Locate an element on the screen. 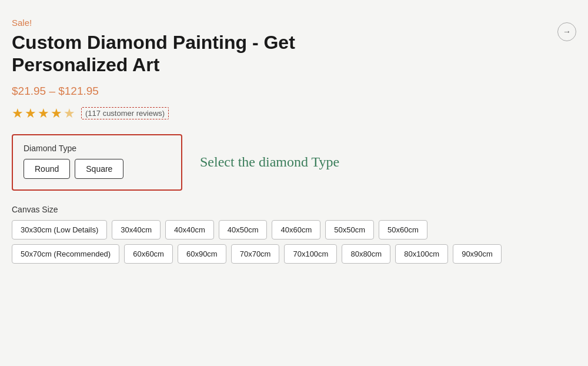 The width and height of the screenshot is (588, 366). canvas-size-option-button: 30x30cm (Low Details) is located at coordinates (59, 229).